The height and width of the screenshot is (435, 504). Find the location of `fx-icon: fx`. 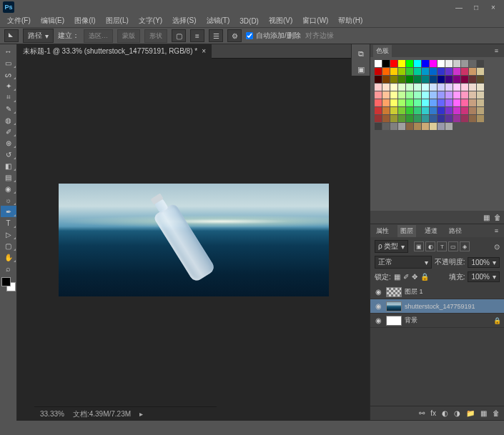

fx-icon: fx is located at coordinates (433, 413).